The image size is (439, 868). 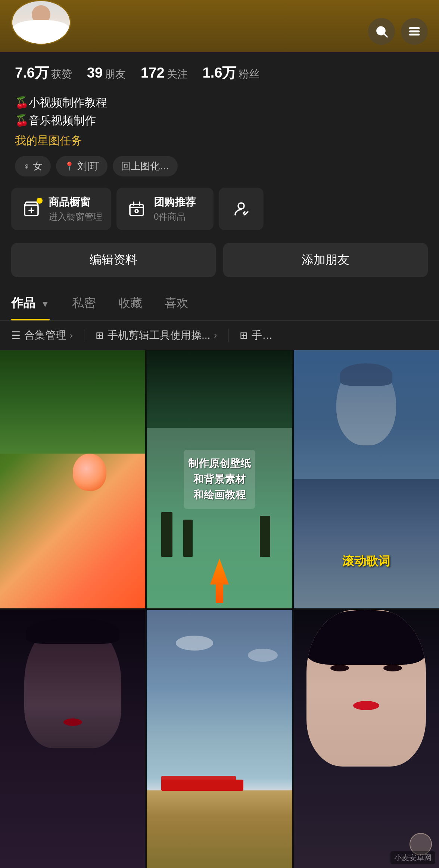 I want to click on group-buy-card: 团购推荐 0件商品, so click(x=165, y=209).